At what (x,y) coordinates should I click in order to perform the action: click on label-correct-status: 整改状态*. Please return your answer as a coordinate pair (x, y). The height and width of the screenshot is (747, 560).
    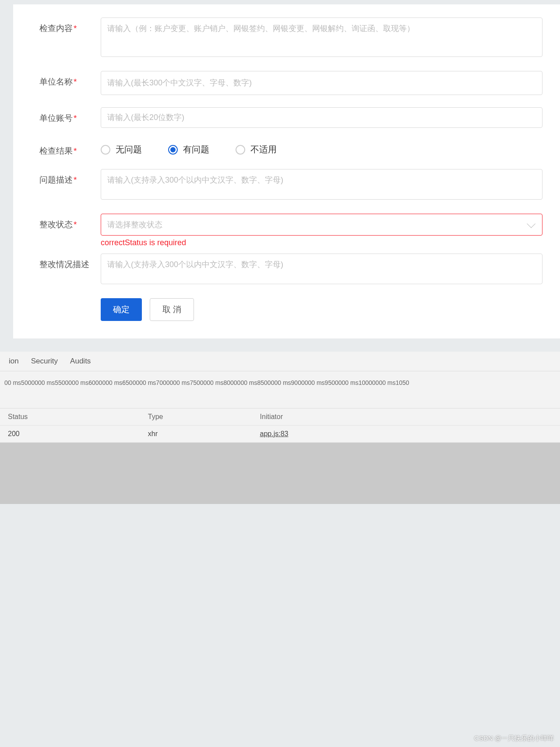
    Looking at the image, I should click on (70, 222).